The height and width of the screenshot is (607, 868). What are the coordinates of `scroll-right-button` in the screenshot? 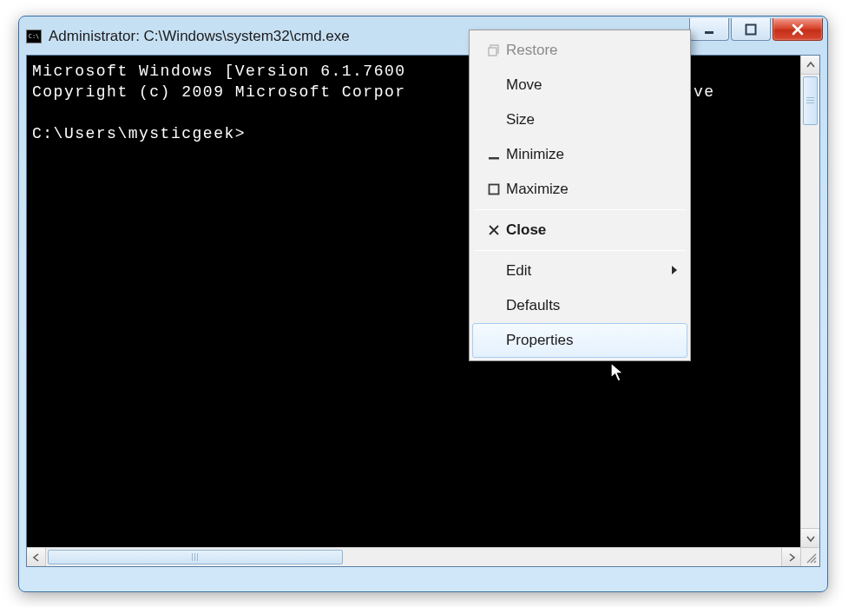 It's located at (791, 558).